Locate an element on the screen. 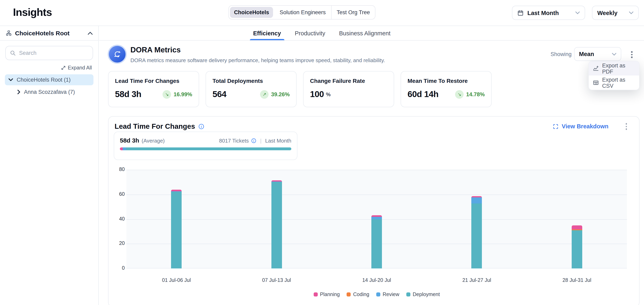 The height and width of the screenshot is (305, 644). aggregation-select: Mean is located at coordinates (598, 54).